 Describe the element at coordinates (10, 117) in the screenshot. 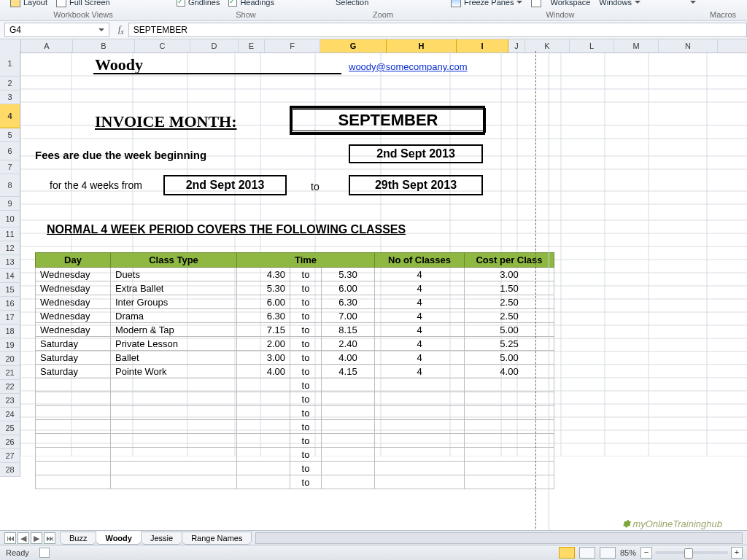

I see `row-header-4: 4` at that location.